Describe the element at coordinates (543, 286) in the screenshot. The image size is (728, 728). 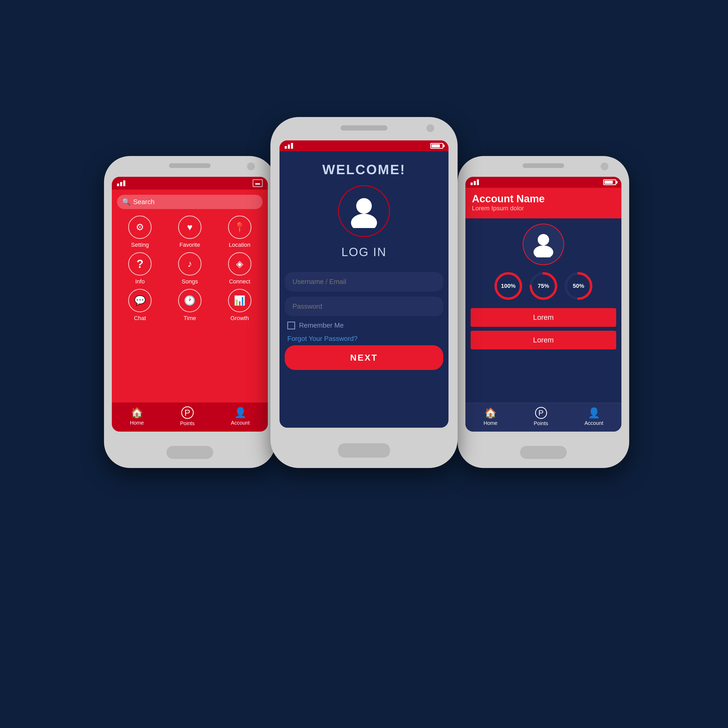
I see `pct-75-label: 75%` at that location.